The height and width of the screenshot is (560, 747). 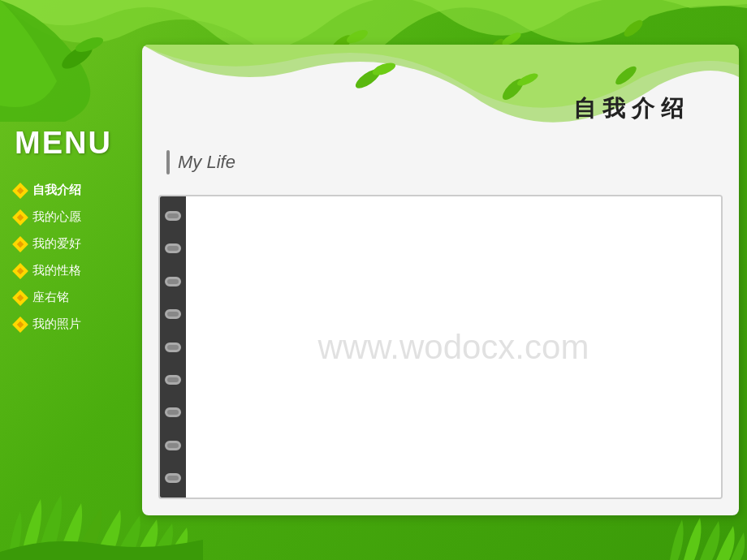 What do you see at coordinates (632, 109) in the screenshot?
I see `page-title-area: 自我介绍` at bounding box center [632, 109].